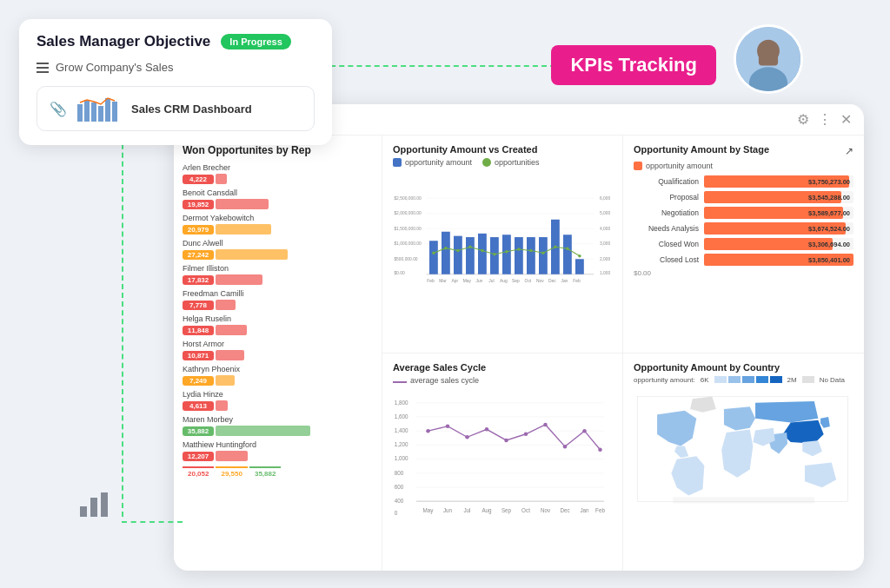 The image size is (890, 588). What do you see at coordinates (847, 120) in the screenshot?
I see `close-icon: ✕` at bounding box center [847, 120].